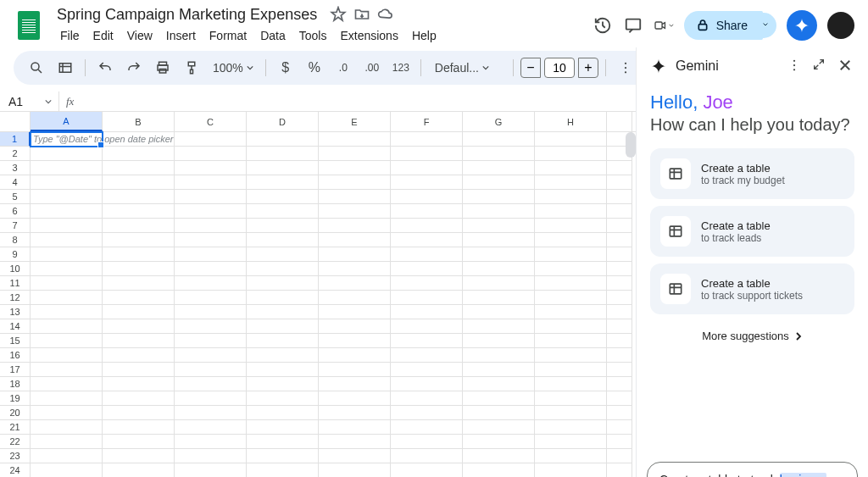 This screenshot has width=868, height=477. I want to click on row-header: 14, so click(15, 327).